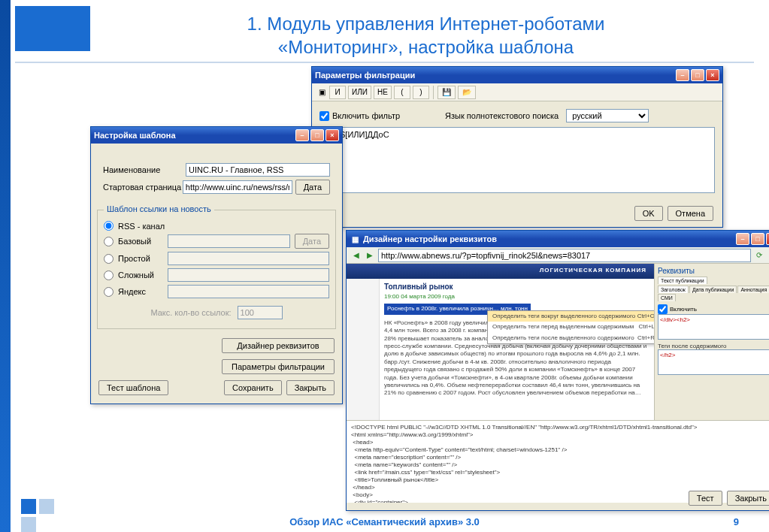 The image size is (769, 532). Describe the element at coordinates (366, 116) in the screenshot. I see `enable-filter-label: Включить фильтр` at that location.